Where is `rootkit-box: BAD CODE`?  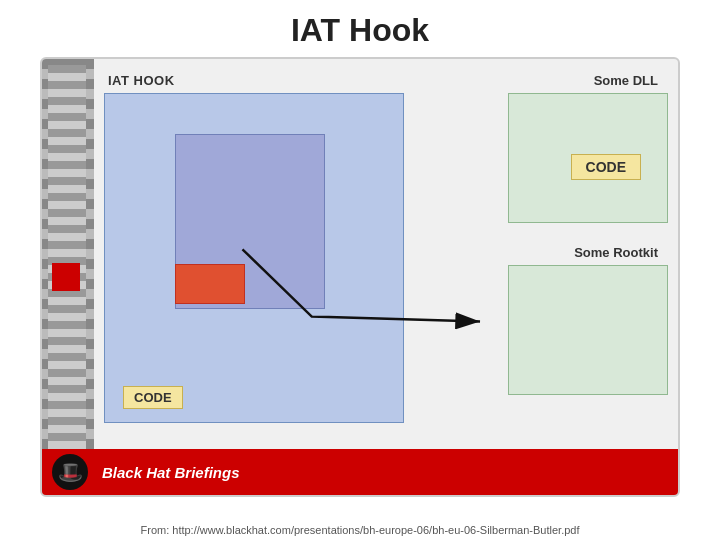 rootkit-box: BAD CODE is located at coordinates (588, 330).